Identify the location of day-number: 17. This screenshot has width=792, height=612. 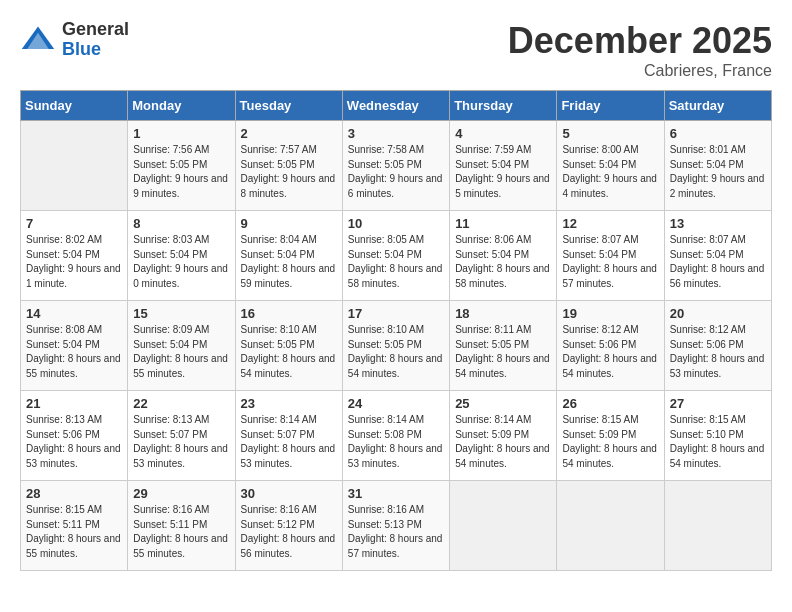
(396, 314).